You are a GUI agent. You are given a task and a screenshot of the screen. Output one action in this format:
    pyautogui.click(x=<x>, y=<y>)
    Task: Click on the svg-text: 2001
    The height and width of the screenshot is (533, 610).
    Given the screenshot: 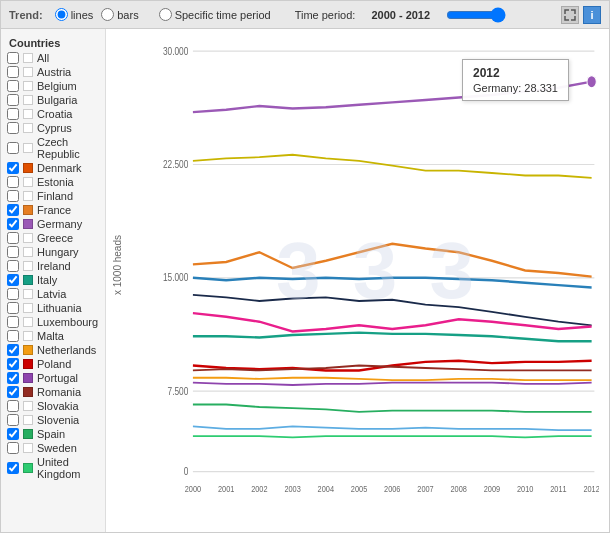 What is the action you would take?
    pyautogui.click(x=226, y=488)
    